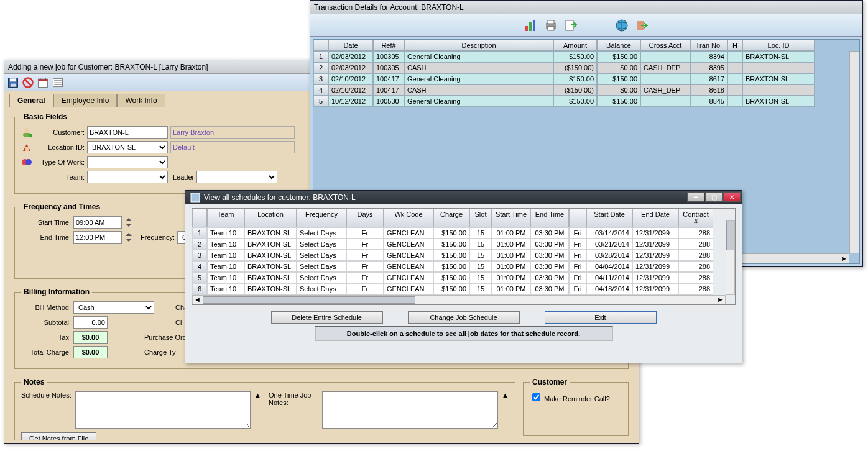 Image resolution: width=868 pixels, height=451 pixels. What do you see at coordinates (586, 7) in the screenshot?
I see `tx-title-bar: Transaction Details for Account: BRAXTON…` at bounding box center [586, 7].